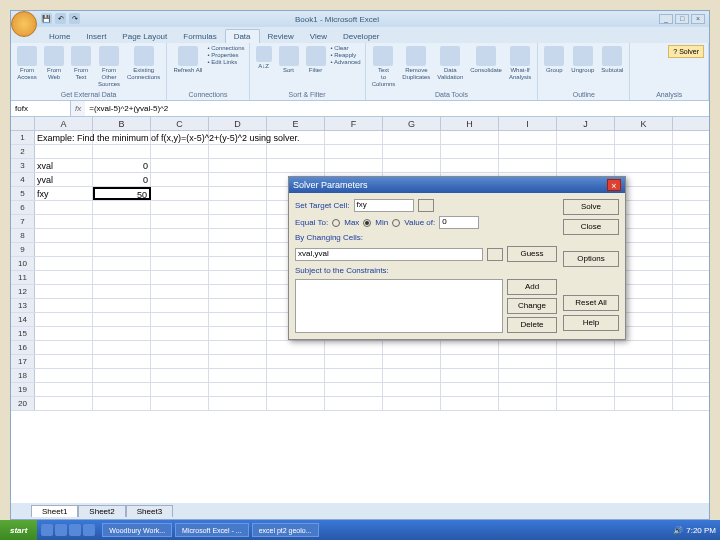  I want to click on row-header-3: 3, so click(23, 166).